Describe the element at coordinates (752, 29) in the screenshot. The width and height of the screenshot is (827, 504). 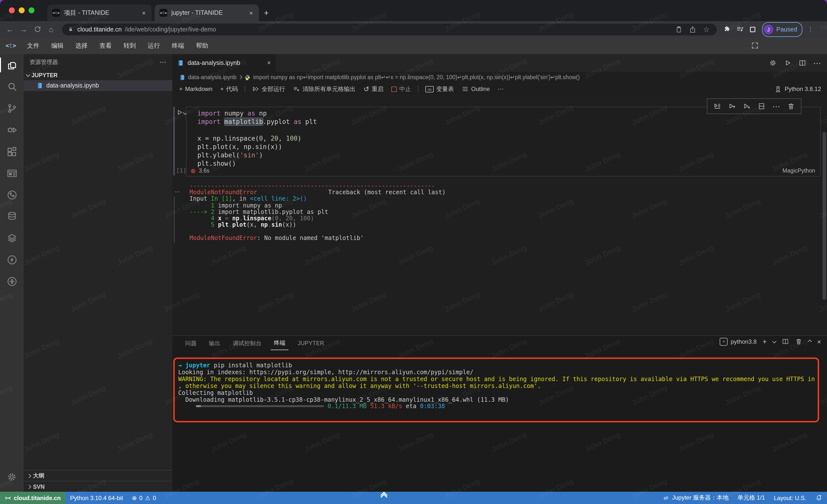
I see `side-panel-icon` at that location.